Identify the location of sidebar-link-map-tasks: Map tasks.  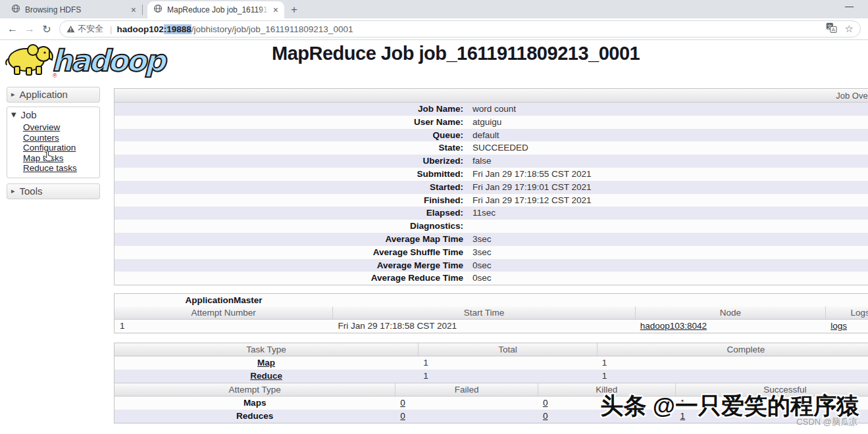
(59, 158).